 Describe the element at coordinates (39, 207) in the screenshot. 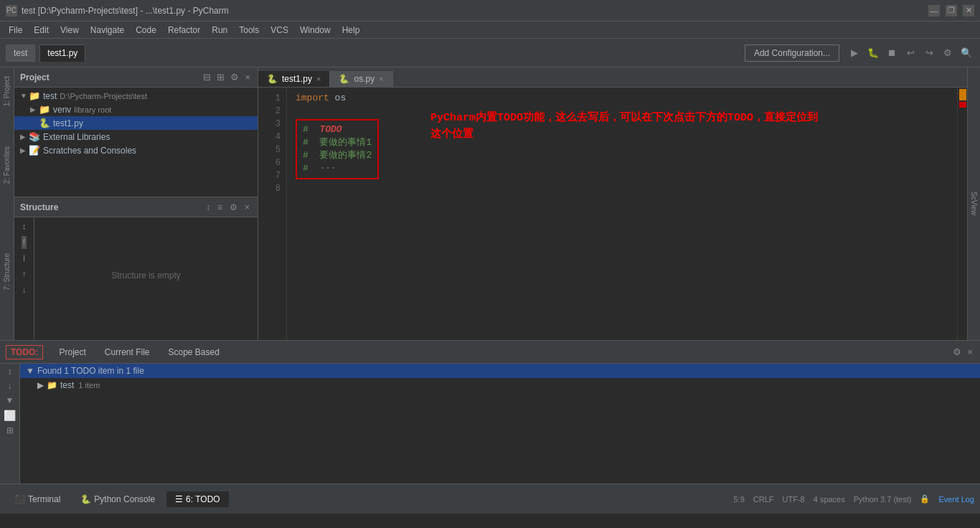

I see `structure-title: Structure` at that location.